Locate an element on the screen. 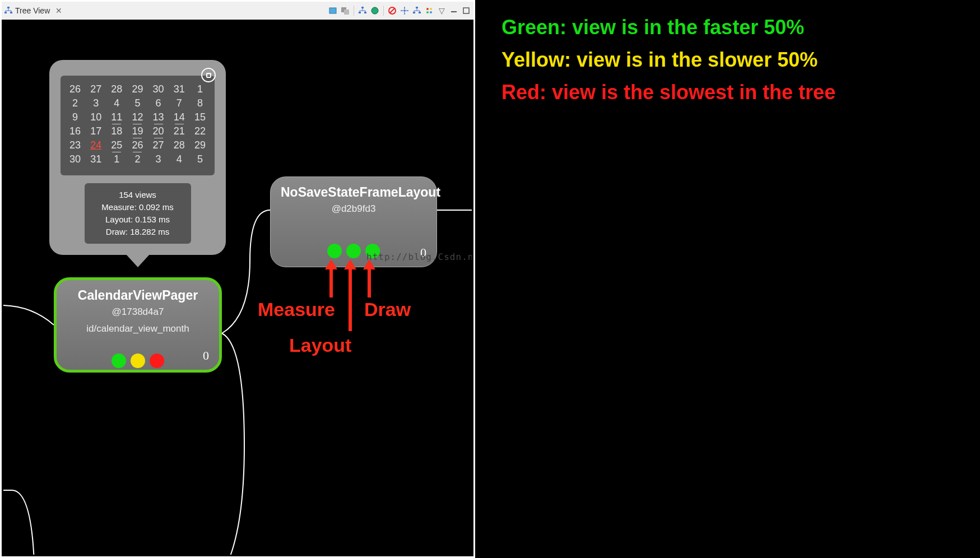 This screenshot has width=980, height=558. calendar-cell: 14 is located at coordinates (179, 118).